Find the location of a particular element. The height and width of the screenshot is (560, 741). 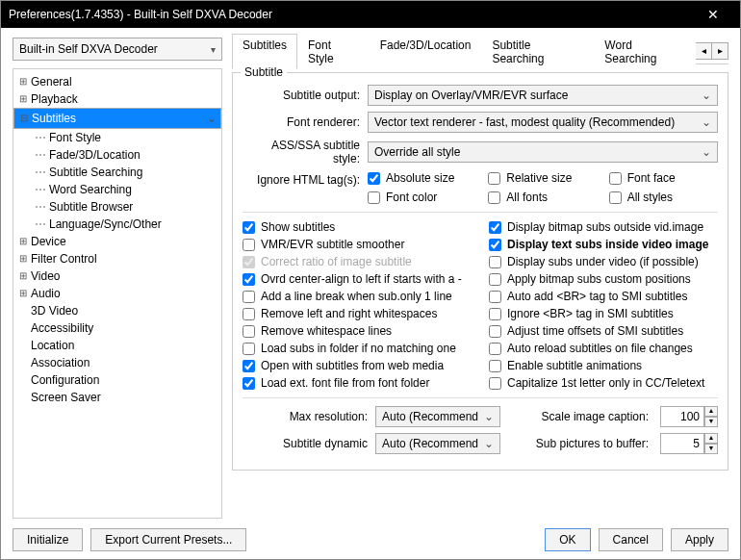

checkbox-option: Relative size is located at coordinates (543, 178).